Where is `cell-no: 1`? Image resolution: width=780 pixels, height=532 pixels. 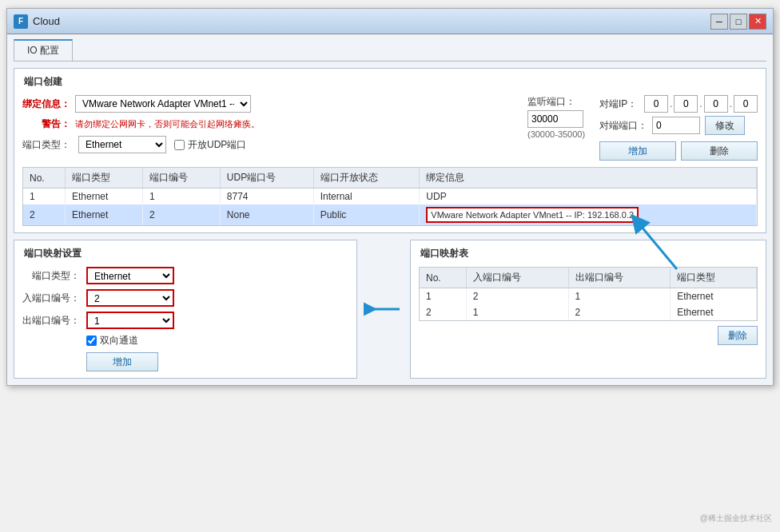 cell-no: 1 is located at coordinates (44, 197).